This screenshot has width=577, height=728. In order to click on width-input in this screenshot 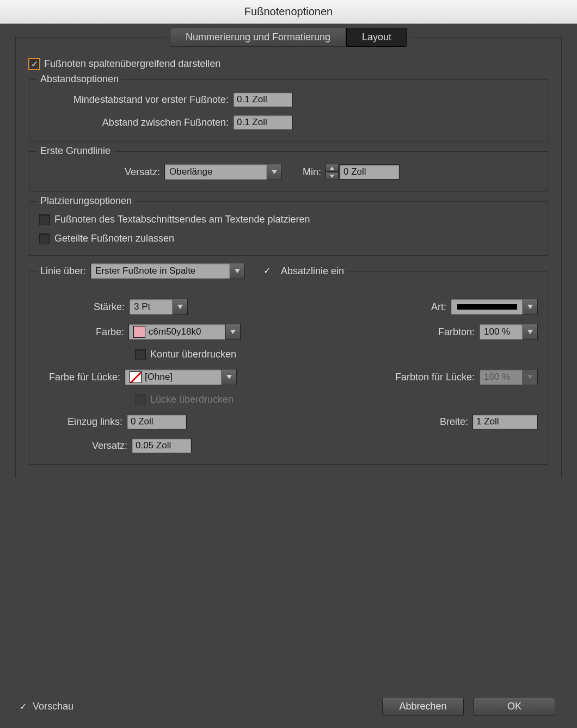, I will do `click(505, 422)`.